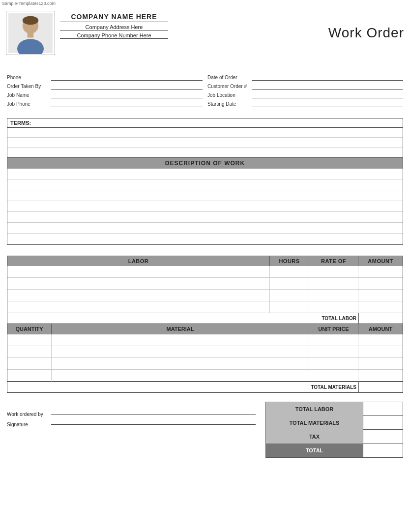  What do you see at coordinates (334, 437) in the screenshot?
I see `totals-row-tax: TAX` at bounding box center [334, 437].